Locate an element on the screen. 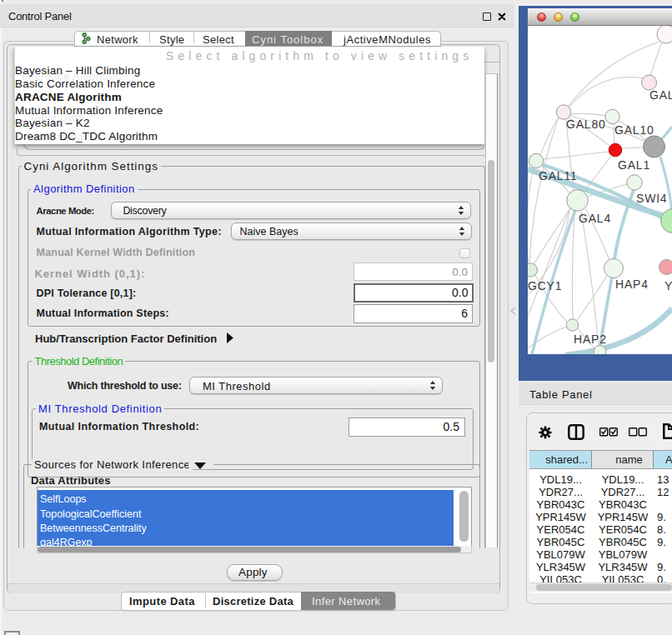 This screenshot has height=635, width=672. svg-text: GAL10 is located at coordinates (634, 130).